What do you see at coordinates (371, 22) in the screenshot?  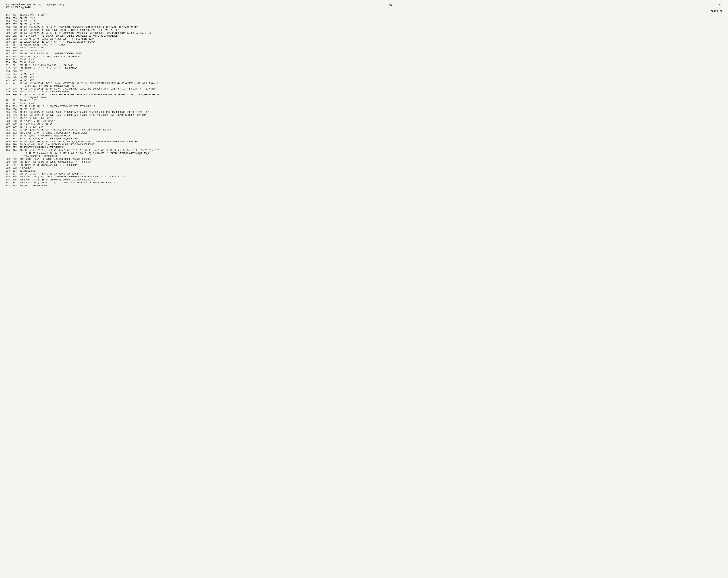 I see `row-text: Е7-235' <1+1*` at bounding box center [371, 22].